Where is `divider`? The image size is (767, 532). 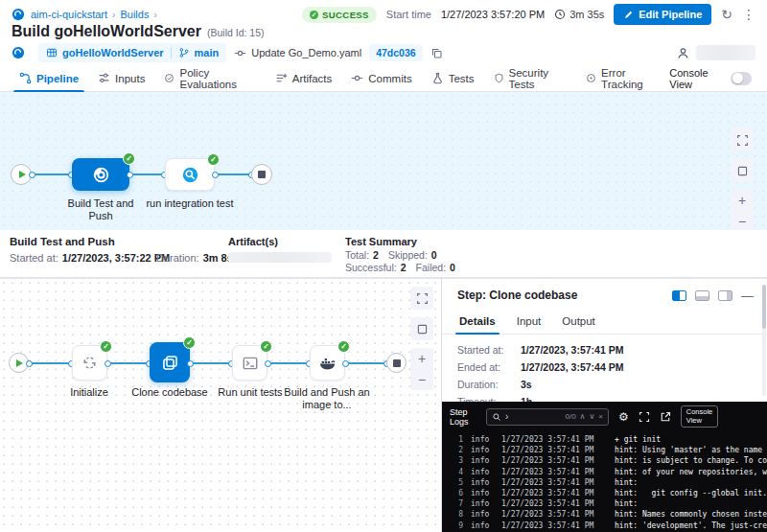
divider is located at coordinates (171, 53).